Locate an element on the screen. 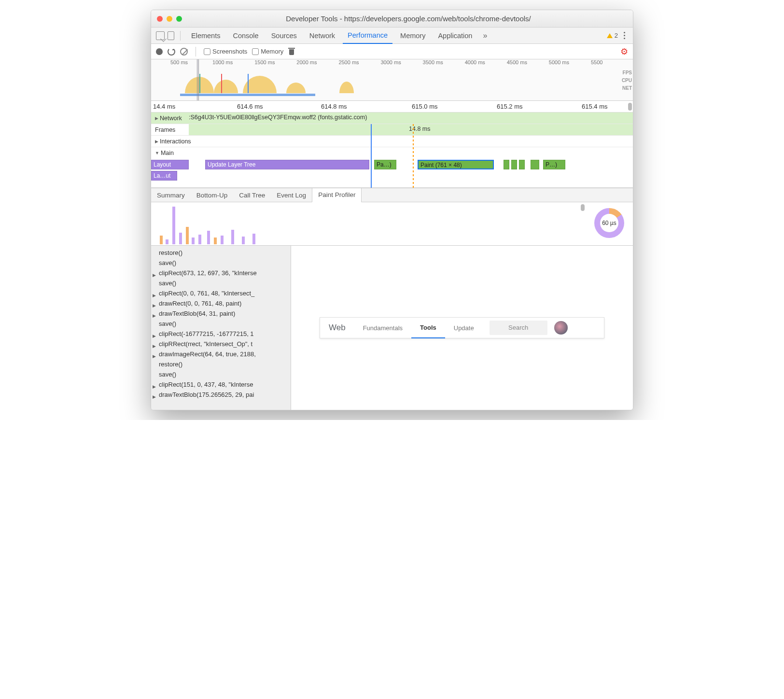  main-track-label: ▼Main is located at coordinates (170, 153).